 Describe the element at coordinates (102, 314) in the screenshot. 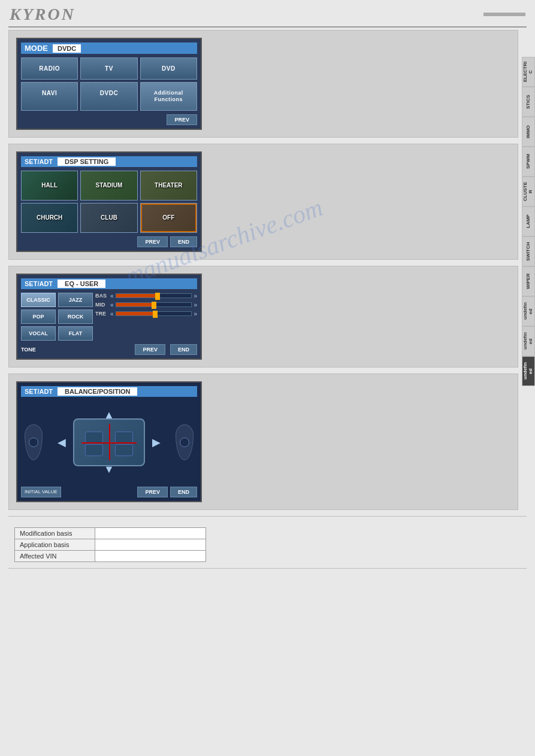

I see `eq-tre-label: TRE` at that location.